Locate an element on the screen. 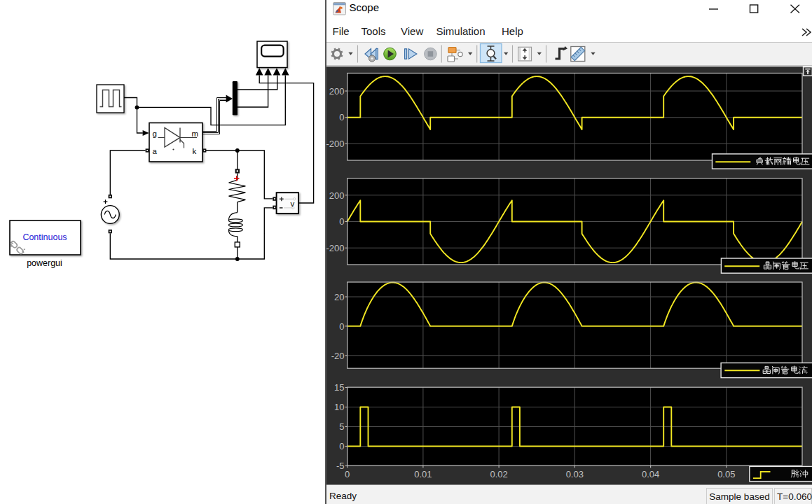 This screenshot has width=812, height=504. svg-text: v is located at coordinates (293, 204).